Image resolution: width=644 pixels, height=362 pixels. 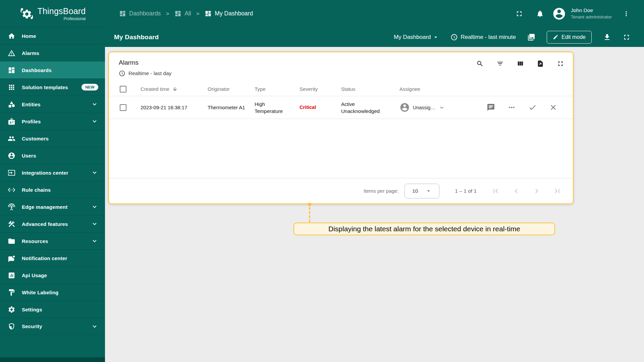 What do you see at coordinates (374, 13) in the screenshot?
I see `topbar: Dashboards > All > My Dashboard John` at bounding box center [374, 13].